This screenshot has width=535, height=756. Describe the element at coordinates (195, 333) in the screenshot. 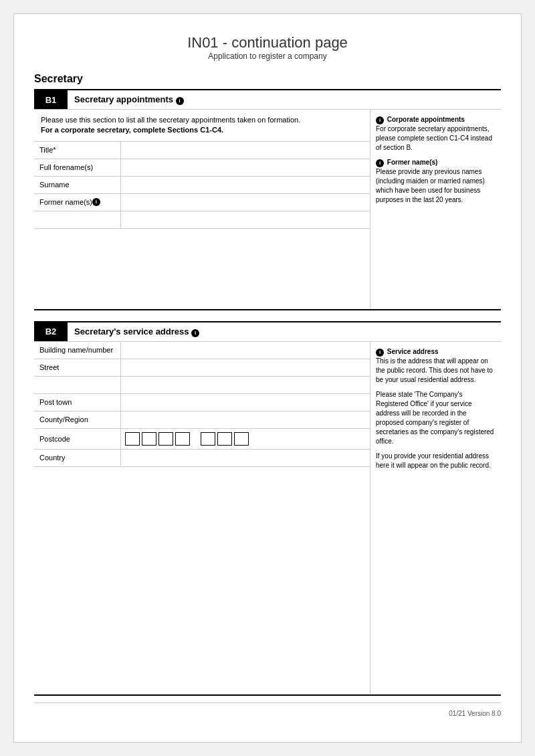

I see `b2-info-icon: i` at that location.